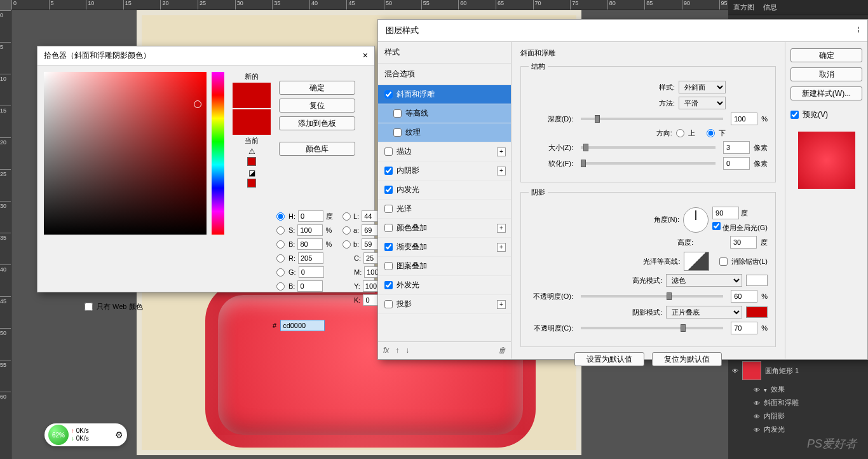 The width and height of the screenshot is (868, 459). Describe the element at coordinates (317, 123) in the screenshot. I see `add-swatch-button: 添加到色板` at that location.